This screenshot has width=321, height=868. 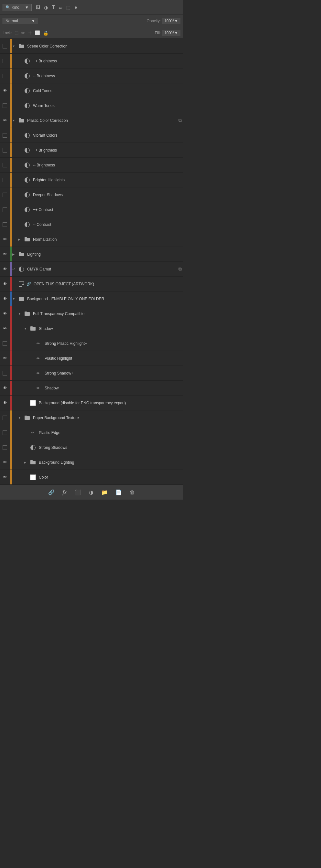 I want to click on lock-paint-icon: ✏, so click(x=23, y=33).